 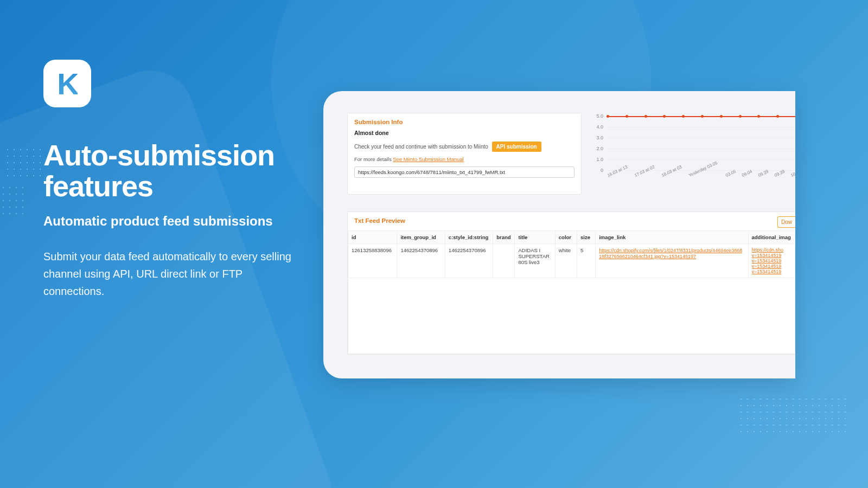 What do you see at coordinates (464, 133) in the screenshot?
I see `submission-status: Almost done` at bounding box center [464, 133].